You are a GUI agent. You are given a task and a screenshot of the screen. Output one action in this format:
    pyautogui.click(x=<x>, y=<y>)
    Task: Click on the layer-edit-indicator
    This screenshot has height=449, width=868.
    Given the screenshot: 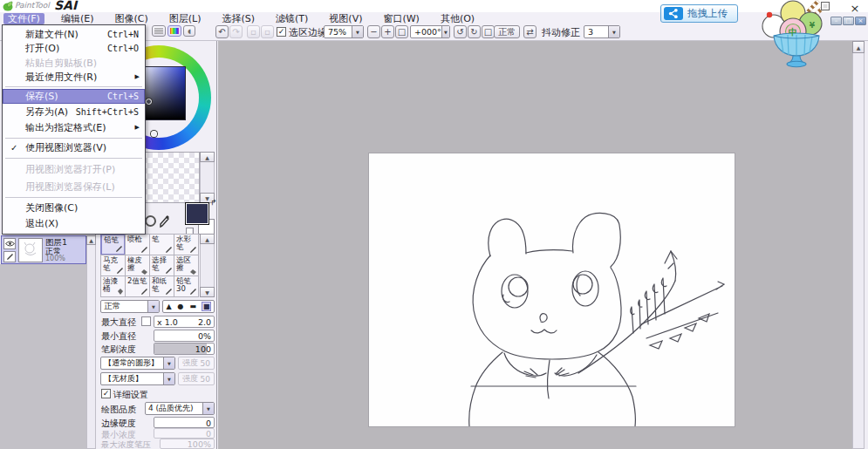 What is the action you would take?
    pyautogui.click(x=10, y=256)
    